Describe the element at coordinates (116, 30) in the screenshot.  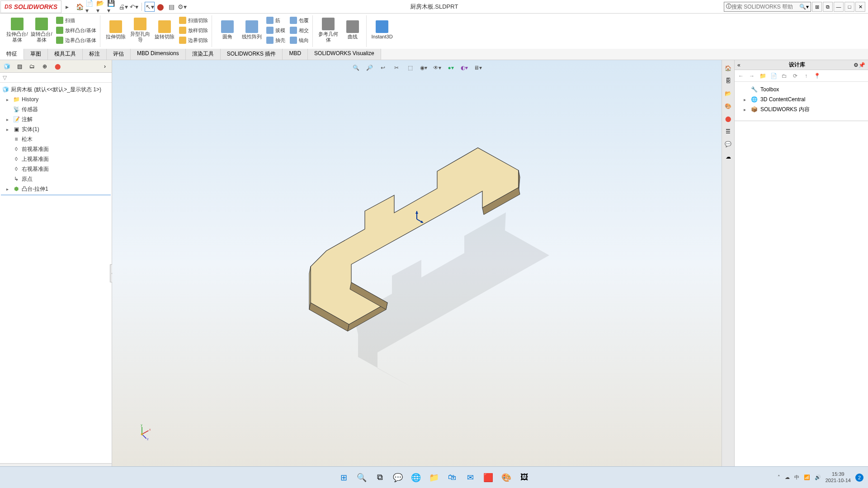
I see `extrude-cut-button: 拉伸切除` at that location.